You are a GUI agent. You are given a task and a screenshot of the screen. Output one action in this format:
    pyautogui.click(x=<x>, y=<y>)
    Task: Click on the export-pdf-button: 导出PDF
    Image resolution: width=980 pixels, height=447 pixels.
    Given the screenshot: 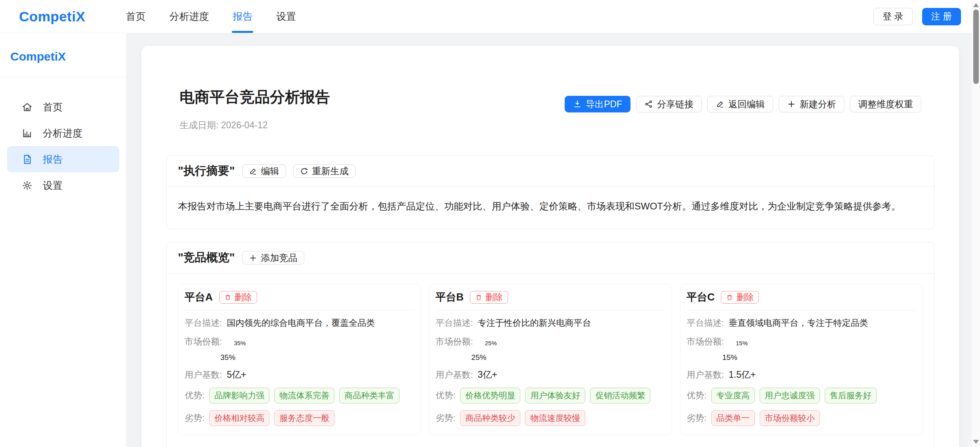 What is the action you would take?
    pyautogui.click(x=598, y=104)
    